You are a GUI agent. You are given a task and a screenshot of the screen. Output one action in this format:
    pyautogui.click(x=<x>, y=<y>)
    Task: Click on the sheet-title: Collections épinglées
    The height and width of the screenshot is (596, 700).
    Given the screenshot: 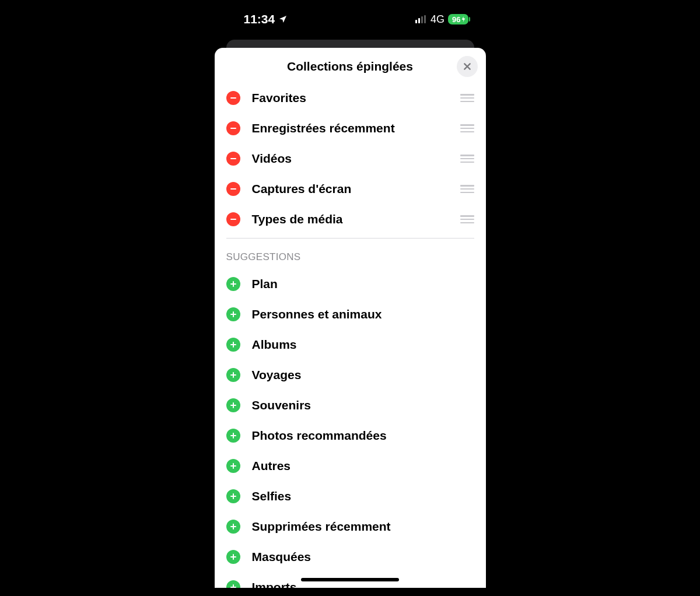 What is the action you would take?
    pyautogui.click(x=350, y=66)
    